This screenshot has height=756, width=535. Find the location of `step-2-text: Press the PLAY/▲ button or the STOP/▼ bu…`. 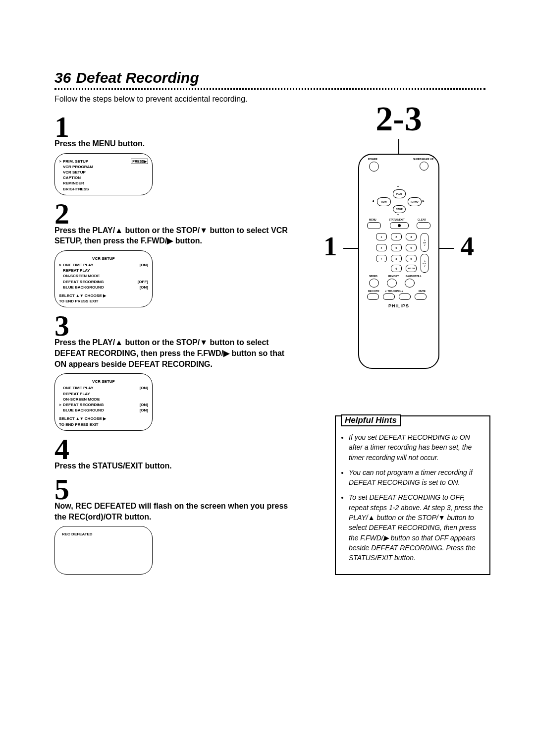

step-2-text: Press the PLAY/▲ button or the STOP/▼ bu… is located at coordinates (173, 236).